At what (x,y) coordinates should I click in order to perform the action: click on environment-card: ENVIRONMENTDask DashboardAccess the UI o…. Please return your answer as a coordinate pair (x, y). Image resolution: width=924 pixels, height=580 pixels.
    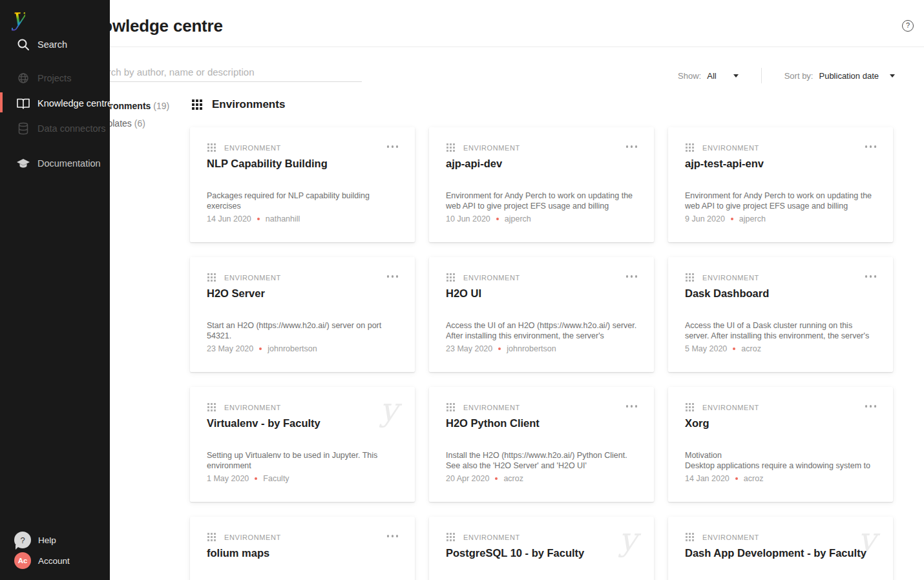
    Looking at the image, I should click on (781, 315).